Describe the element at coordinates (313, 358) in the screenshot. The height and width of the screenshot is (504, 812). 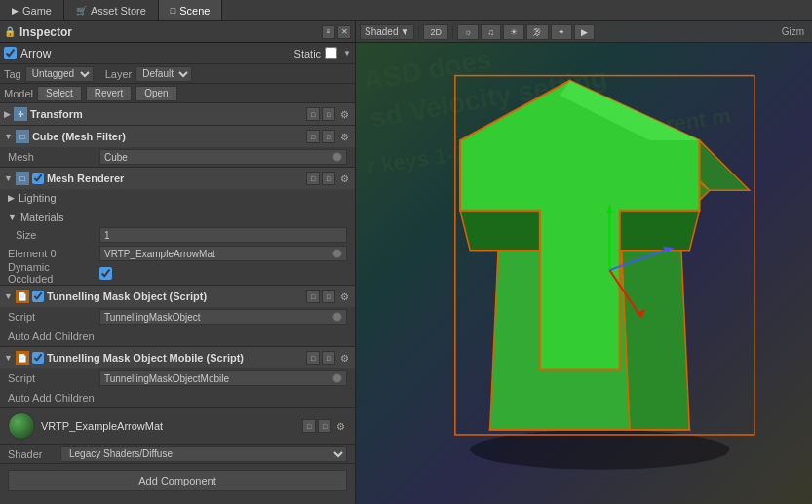
I see `tunnelling2-btn1: □` at that location.